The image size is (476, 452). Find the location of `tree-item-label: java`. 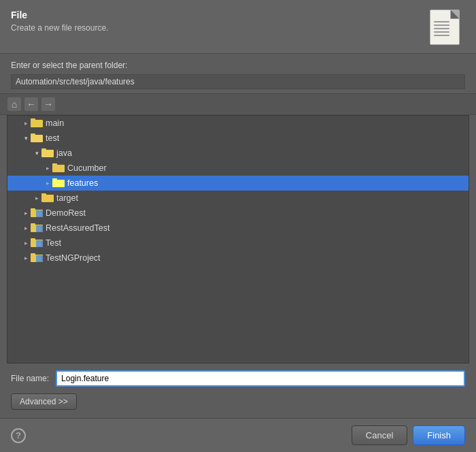

tree-item-label: java is located at coordinates (64, 153).